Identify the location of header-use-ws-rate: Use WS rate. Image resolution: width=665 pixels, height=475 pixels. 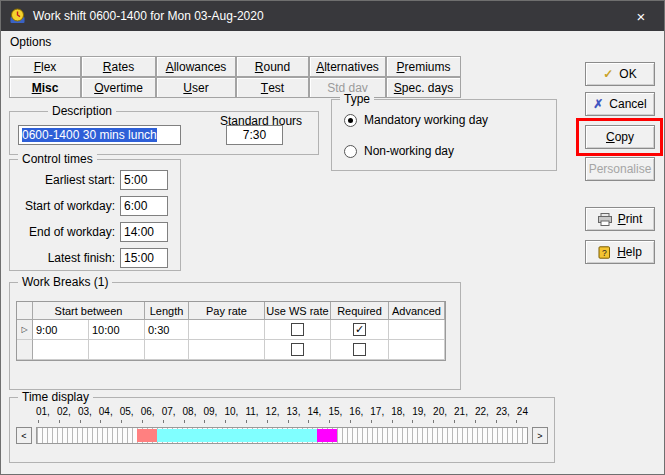
(298, 311).